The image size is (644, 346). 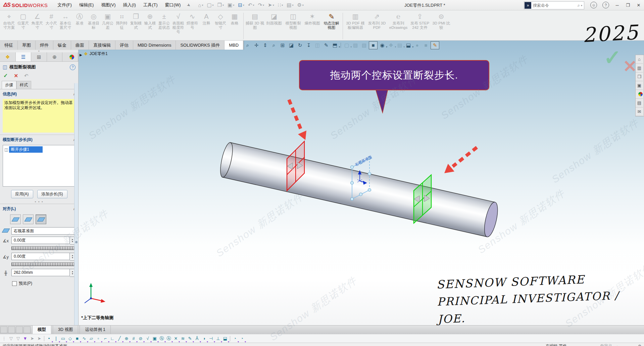 I want to click on shaded-icon: ■, so click(x=373, y=45).